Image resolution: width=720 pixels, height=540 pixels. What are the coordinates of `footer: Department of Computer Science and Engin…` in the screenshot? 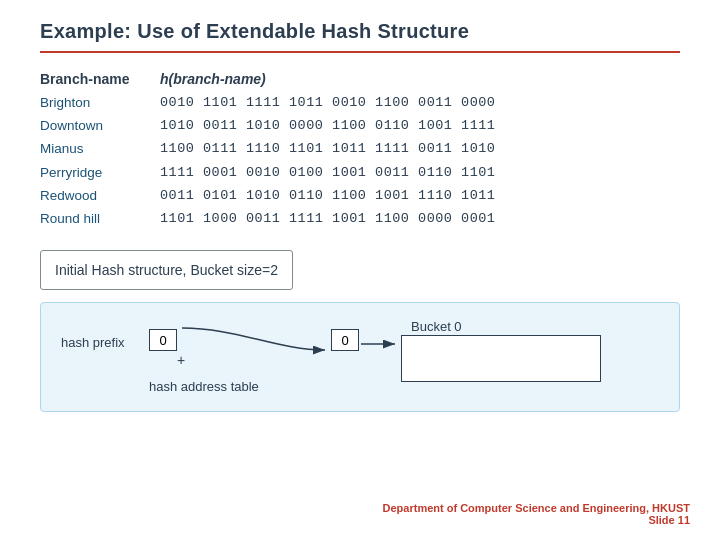 It's located at (536, 514).